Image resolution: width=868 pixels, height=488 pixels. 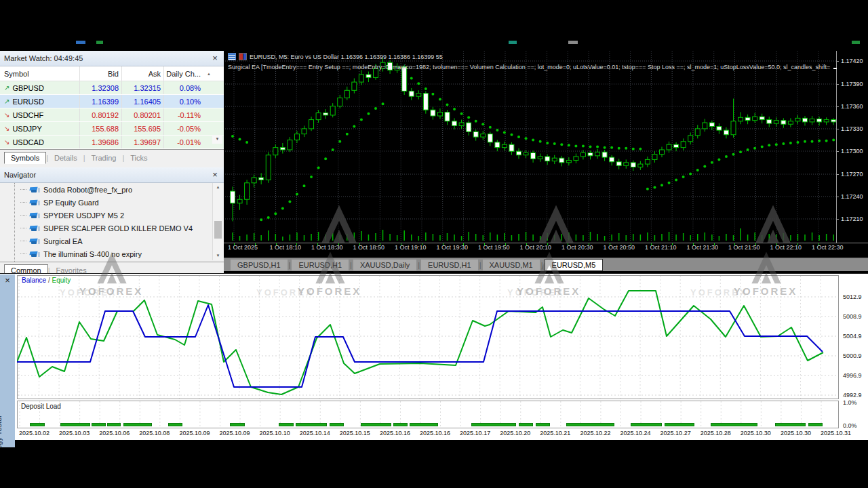 I want to click on date-tick-label: 2025.10.22, so click(x=595, y=433).